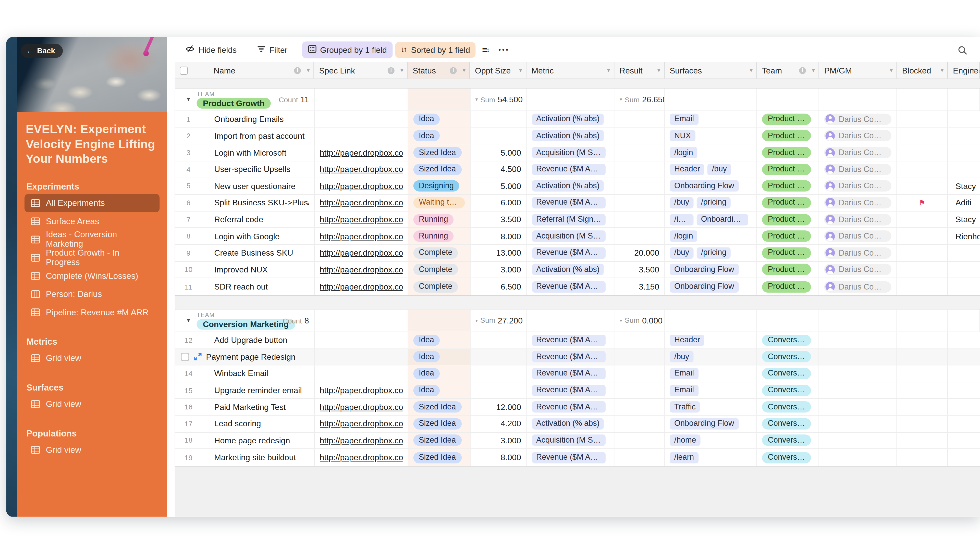  I want to click on cell-name: 17Lead scoring, so click(245, 424).